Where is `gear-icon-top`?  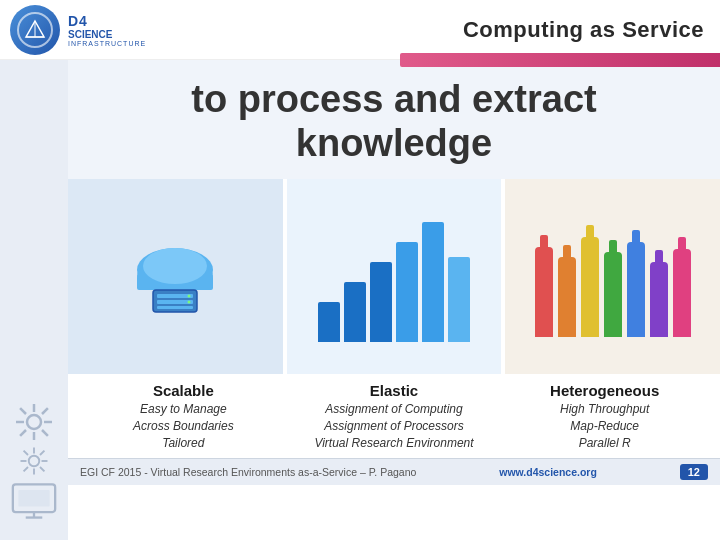
gear-icon-top is located at coordinates (34, 422).